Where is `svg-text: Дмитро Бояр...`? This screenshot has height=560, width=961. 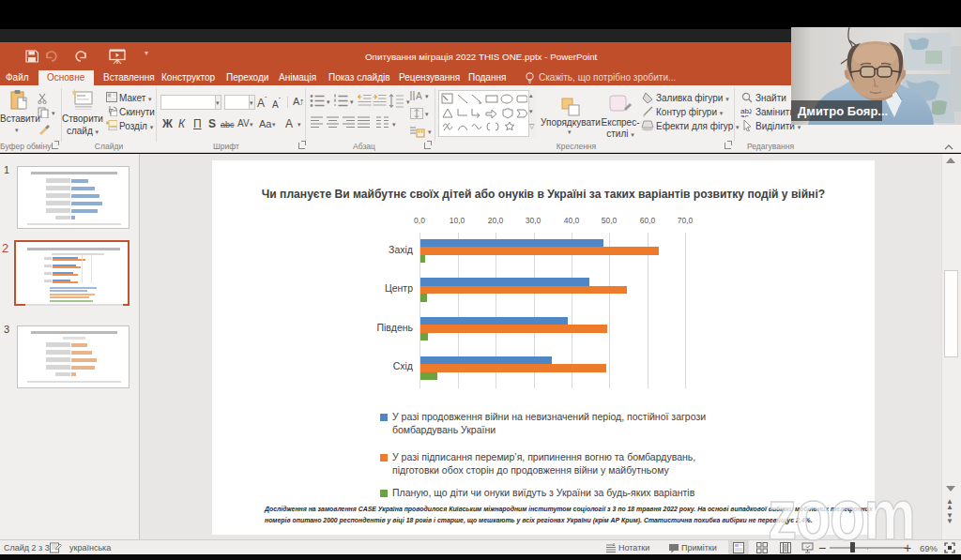 svg-text: Дмитро Бояр... is located at coordinates (843, 111).